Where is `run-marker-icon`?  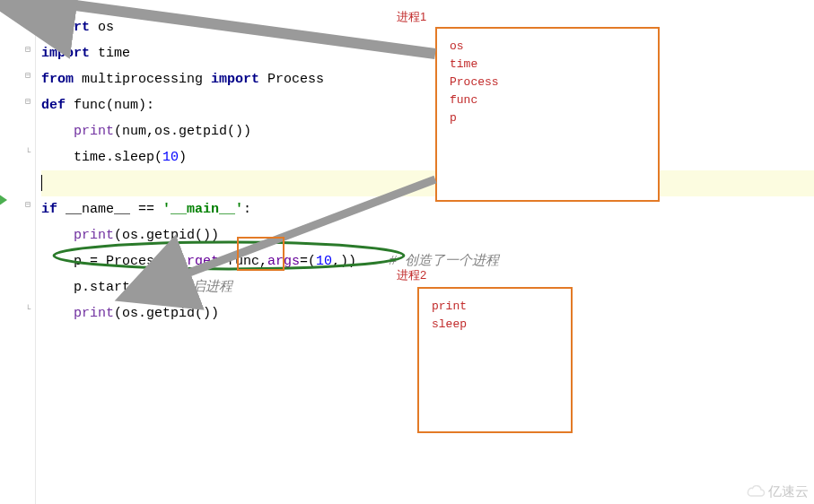
run-marker-icon is located at coordinates (4, 200).